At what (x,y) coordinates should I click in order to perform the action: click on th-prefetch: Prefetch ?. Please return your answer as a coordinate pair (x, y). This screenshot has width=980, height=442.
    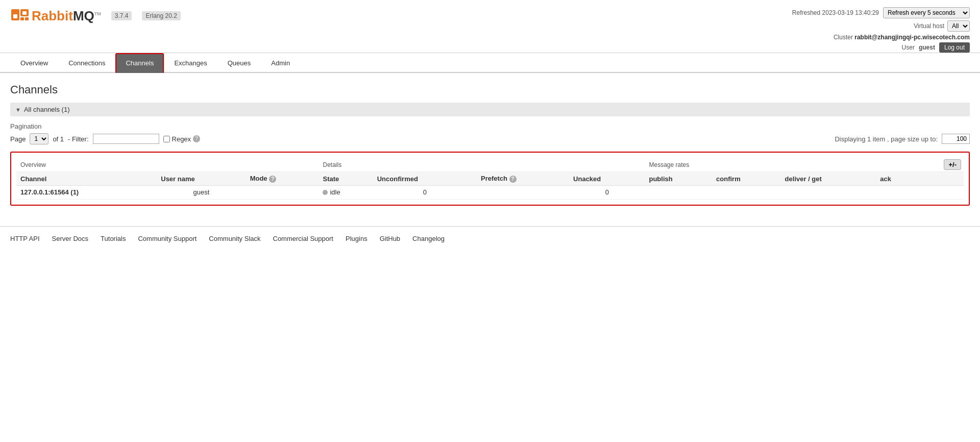
    Looking at the image, I should click on (523, 179).